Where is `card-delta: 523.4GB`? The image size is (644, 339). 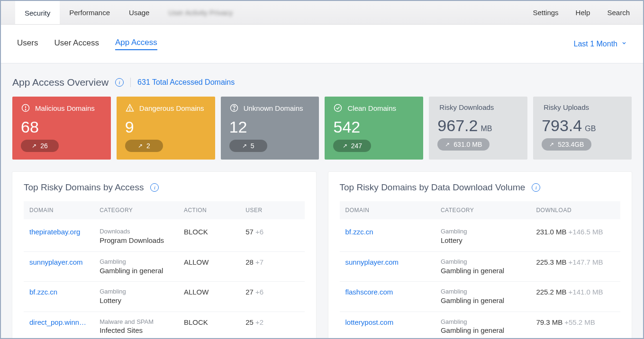
card-delta: 523.4GB is located at coordinates (571, 144).